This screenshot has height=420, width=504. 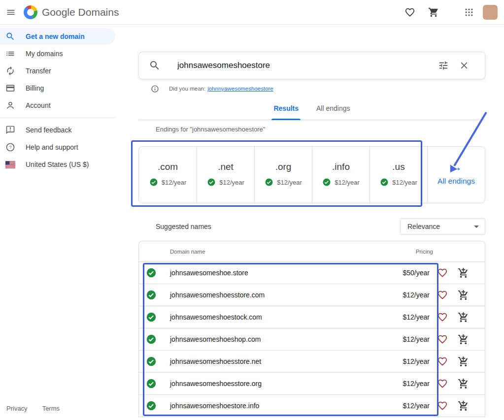 I want to click on all-endings-card: → All endings, so click(x=456, y=175).